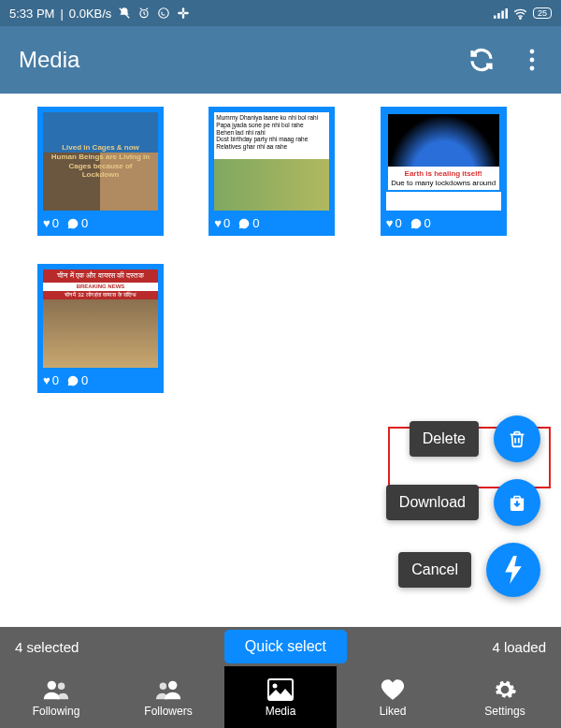 Image resolution: width=561 pixels, height=728 pixels. I want to click on download-fab, so click(517, 502).